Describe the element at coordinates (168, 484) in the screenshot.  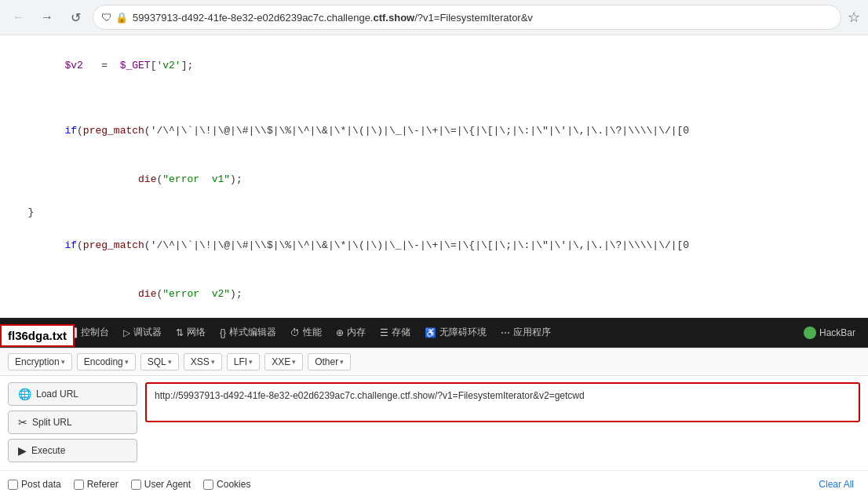
I see `user-agent-label: User Agent` at that location.